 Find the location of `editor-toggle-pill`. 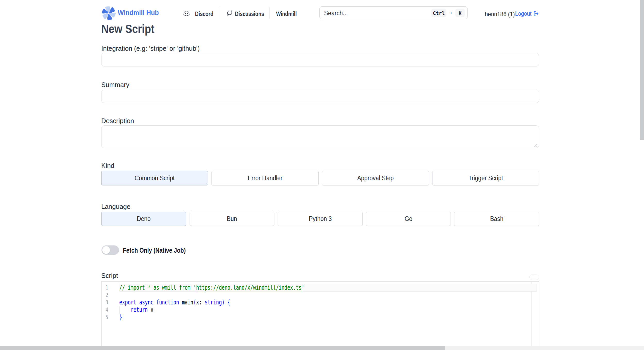

editor-toggle-pill is located at coordinates (534, 277).